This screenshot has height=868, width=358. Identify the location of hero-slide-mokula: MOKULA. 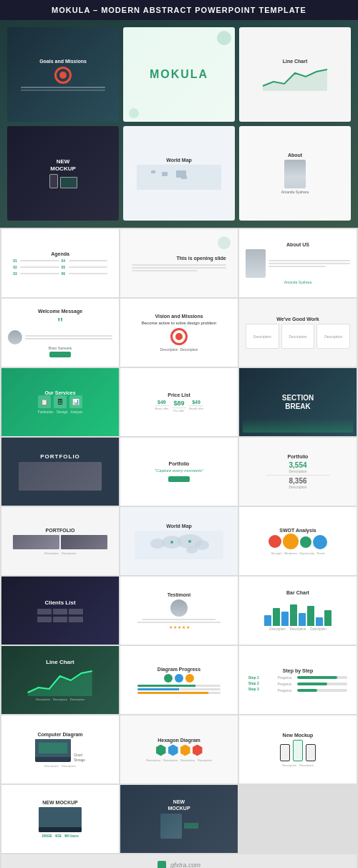
(179, 74).